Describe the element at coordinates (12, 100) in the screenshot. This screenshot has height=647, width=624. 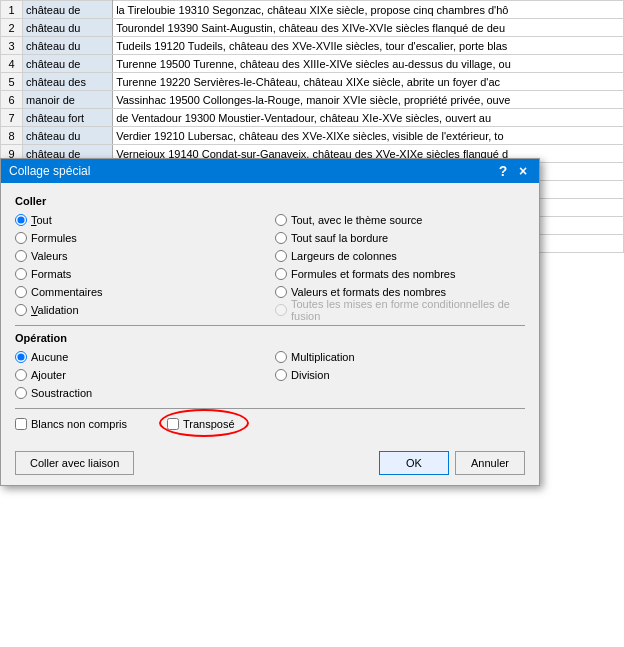
I see `row-number: 6` at that location.